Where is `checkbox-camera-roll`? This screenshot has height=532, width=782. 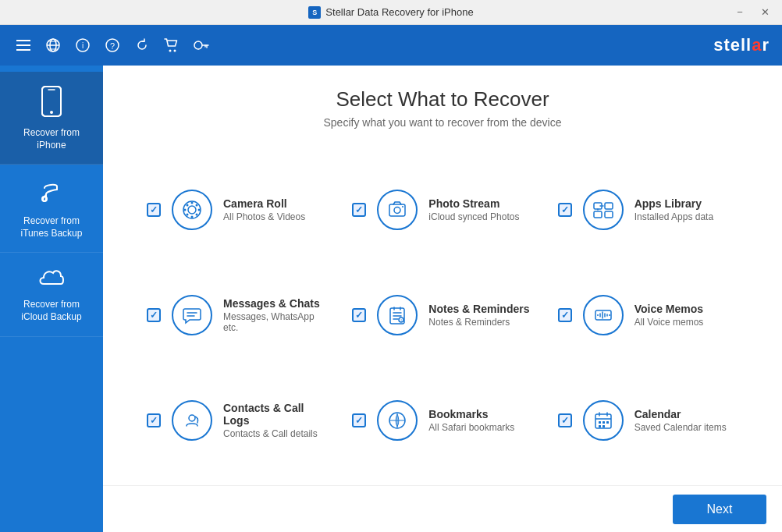 checkbox-camera-roll is located at coordinates (154, 210).